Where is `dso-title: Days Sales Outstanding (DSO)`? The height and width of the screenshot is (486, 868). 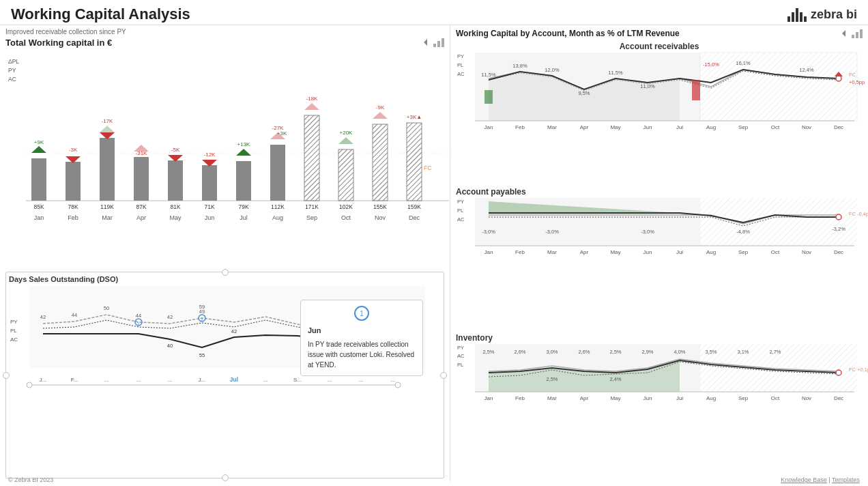
dso-title: Days Sales Outstanding (DSO) is located at coordinates (225, 279).